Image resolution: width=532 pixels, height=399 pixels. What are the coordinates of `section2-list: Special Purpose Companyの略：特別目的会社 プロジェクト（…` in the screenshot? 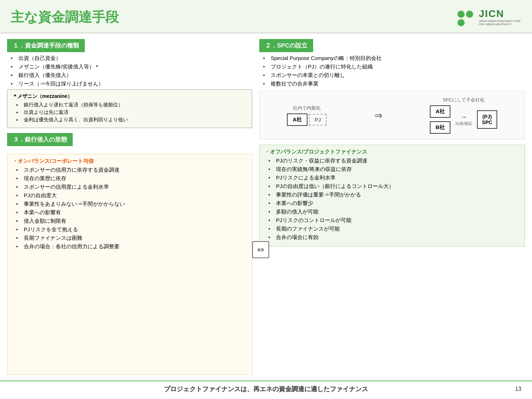 It's located at (392, 71).